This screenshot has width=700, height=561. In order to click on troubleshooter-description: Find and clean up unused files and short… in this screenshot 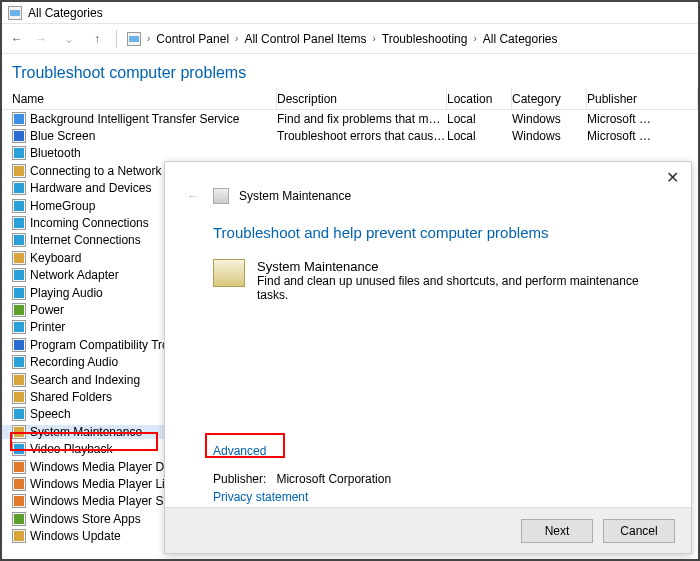, I will do `click(454, 288)`.